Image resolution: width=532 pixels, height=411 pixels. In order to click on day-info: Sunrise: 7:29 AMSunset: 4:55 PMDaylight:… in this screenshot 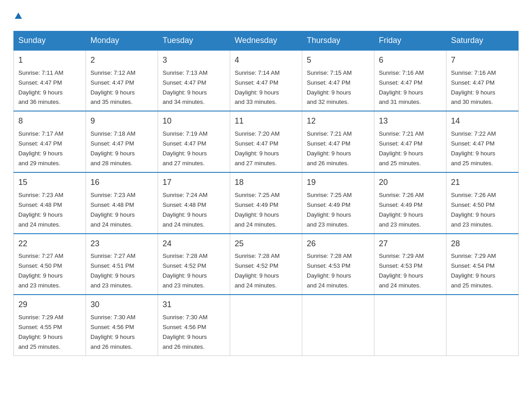, I will do `click(41, 332)`.